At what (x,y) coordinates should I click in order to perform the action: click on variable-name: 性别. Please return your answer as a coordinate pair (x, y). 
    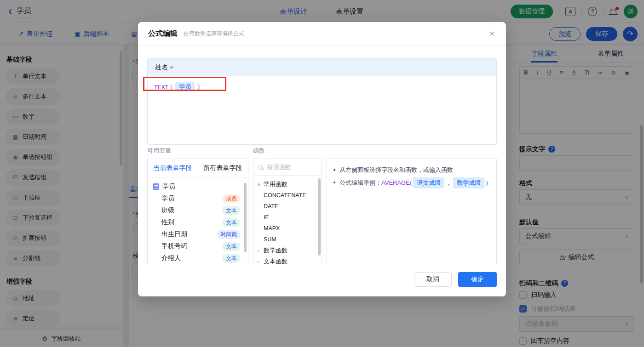
    Looking at the image, I should click on (168, 222).